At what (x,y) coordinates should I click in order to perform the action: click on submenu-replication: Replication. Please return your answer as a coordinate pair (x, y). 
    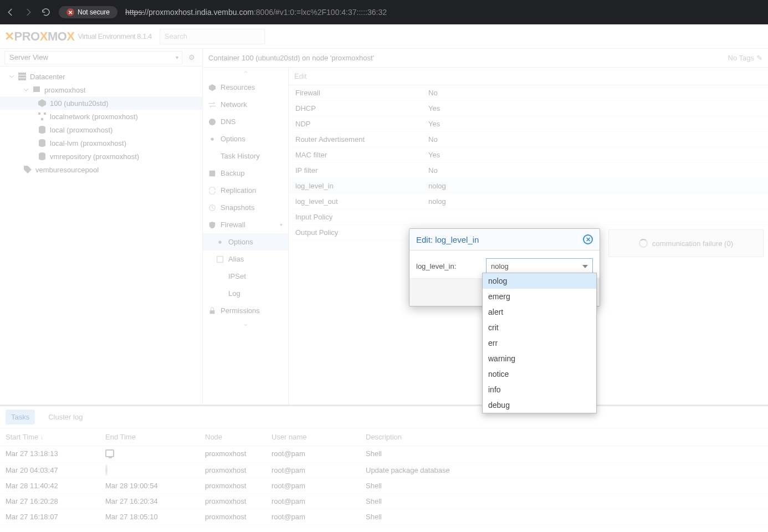
    Looking at the image, I should click on (245, 191).